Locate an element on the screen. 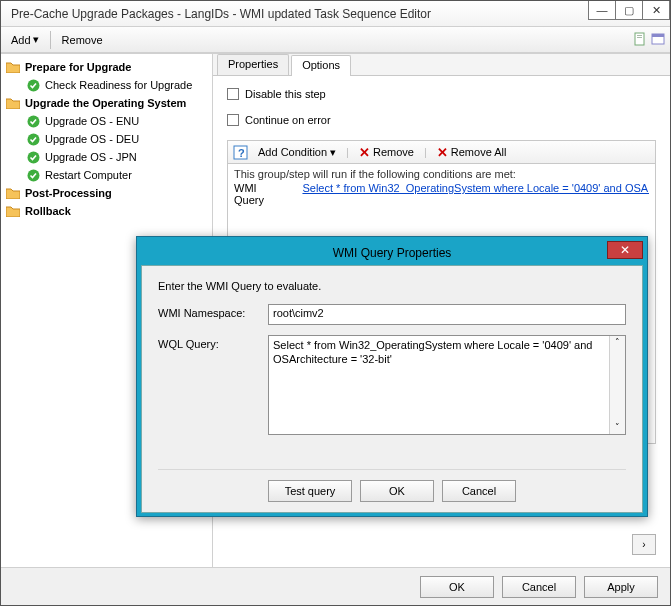  tree-label: Rollback is located at coordinates (48, 211).